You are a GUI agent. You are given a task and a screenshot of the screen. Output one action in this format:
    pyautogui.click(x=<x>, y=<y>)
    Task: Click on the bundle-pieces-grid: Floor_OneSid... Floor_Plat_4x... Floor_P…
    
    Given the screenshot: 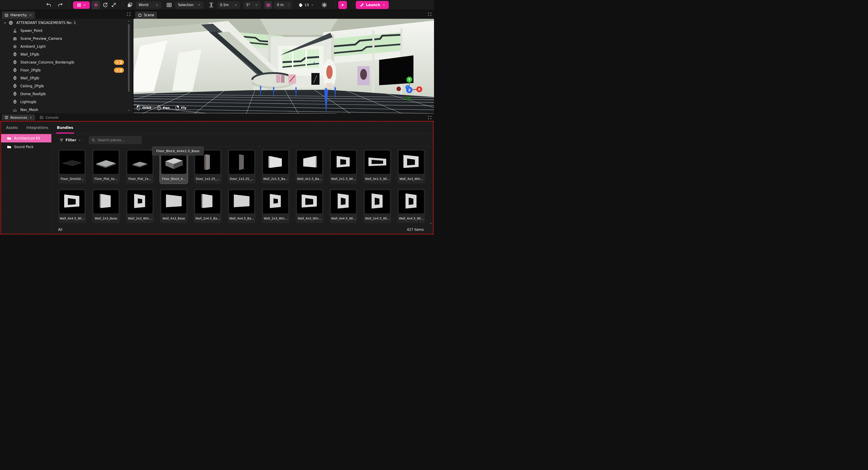 What is the action you would take?
    pyautogui.click(x=241, y=186)
    